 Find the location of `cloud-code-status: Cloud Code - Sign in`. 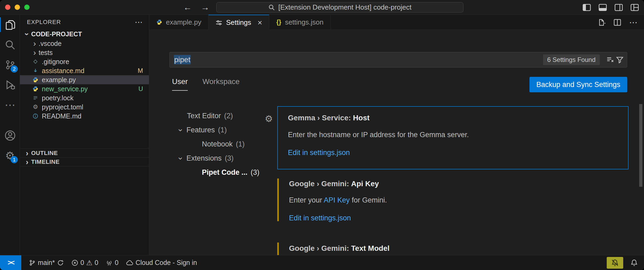

cloud-code-status: Cloud Code - Sign in is located at coordinates (161, 263).